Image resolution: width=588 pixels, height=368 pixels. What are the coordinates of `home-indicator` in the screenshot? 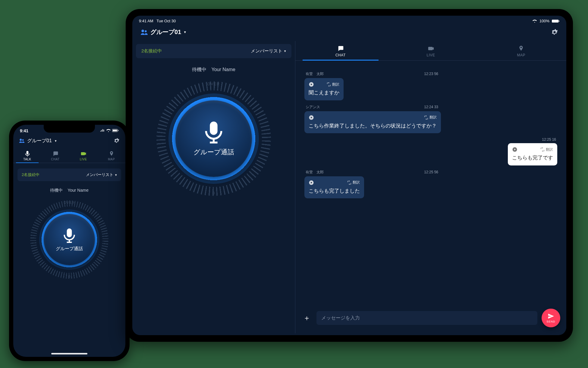 It's located at (69, 354).